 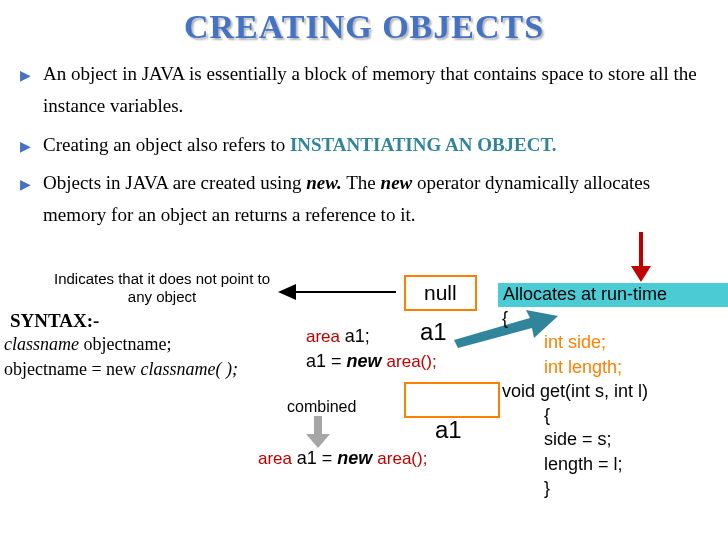 I want to click on allocates-note: Allocates at run-time, so click(x=585, y=295).